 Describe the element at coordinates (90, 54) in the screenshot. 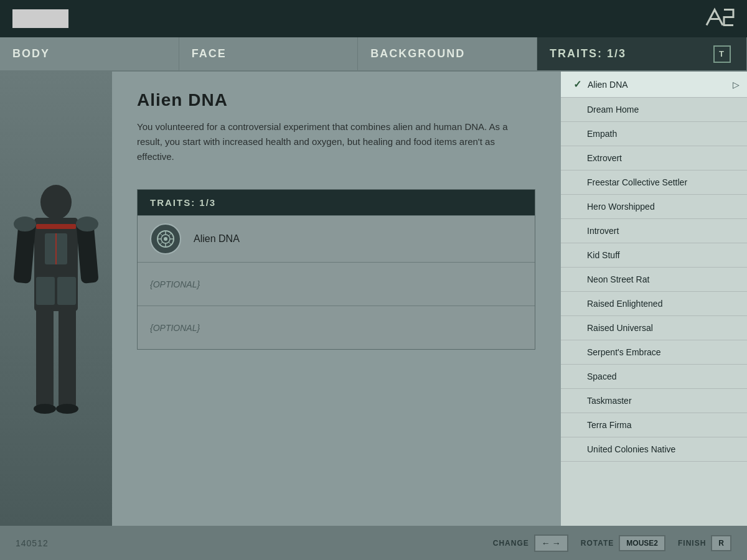

I see `tab-body: BODY` at that location.